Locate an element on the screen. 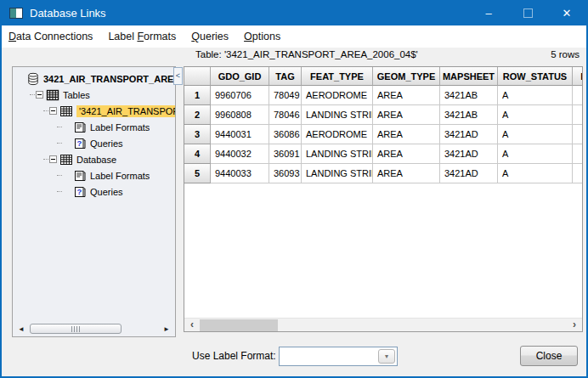 The width and height of the screenshot is (588, 378). queries-icon: ? is located at coordinates (80, 144).